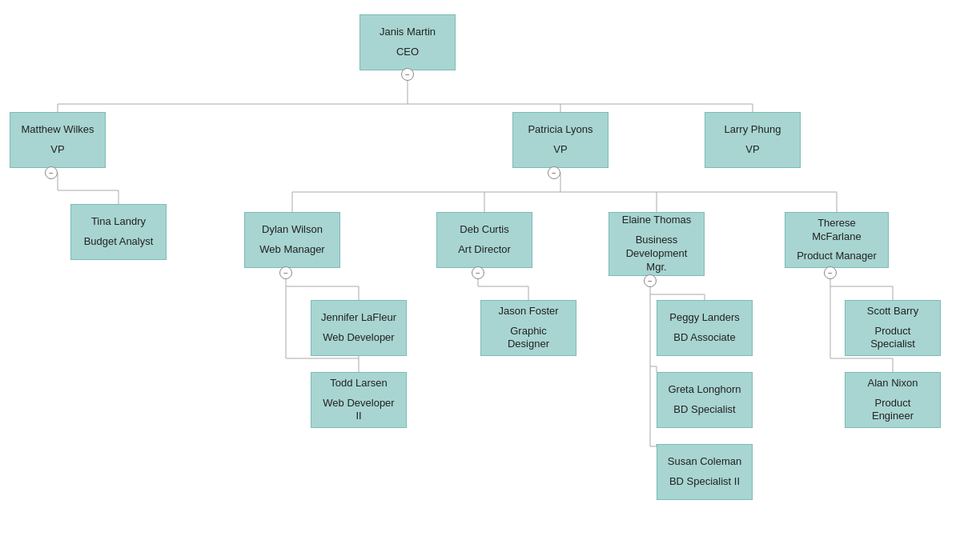 The image size is (964, 560). I want to click on node-susan-name: Susan Coleman, so click(705, 462).